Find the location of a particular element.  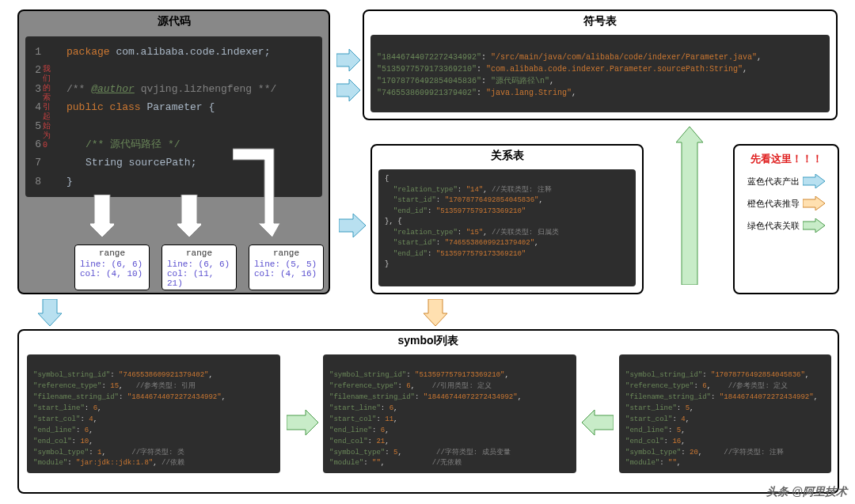

range-box-1: range line: (5, 5)col: (3, 8) is located at coordinates (112, 267).